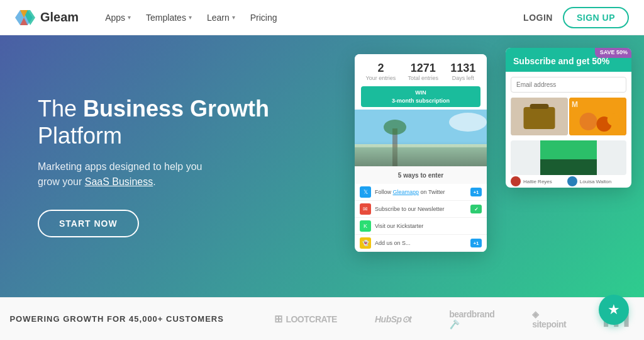 The height and width of the screenshot is (340, 644). What do you see at coordinates (613, 53) in the screenshot?
I see `save-badge: SAVE 50%` at bounding box center [613, 53].